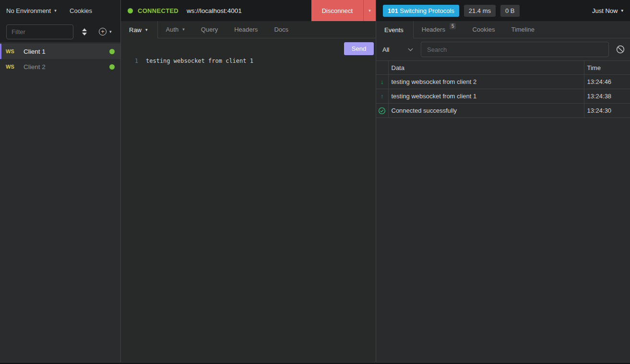 This screenshot has width=630, height=364. Describe the element at coordinates (246, 30) in the screenshot. I see `tab-headers: Headers` at that location.